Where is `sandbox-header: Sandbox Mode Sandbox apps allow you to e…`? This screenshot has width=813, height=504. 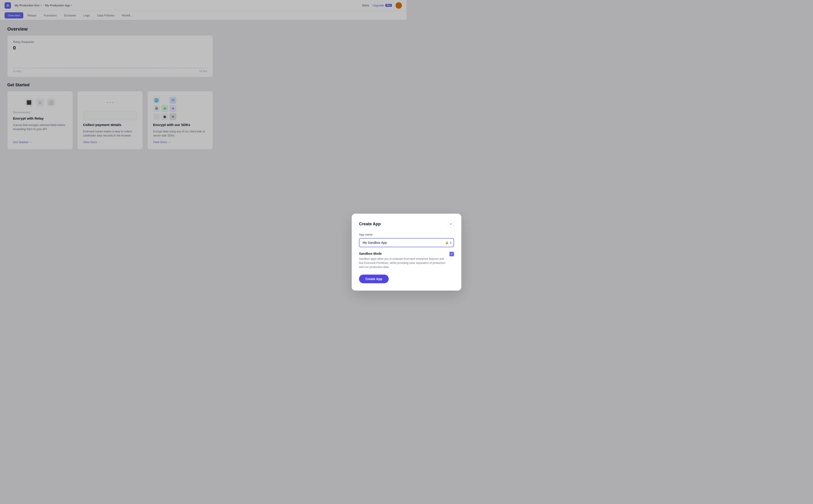
sandbox-header: Sandbox Mode Sandbox apps allow you to e… is located at coordinates (383, 252).